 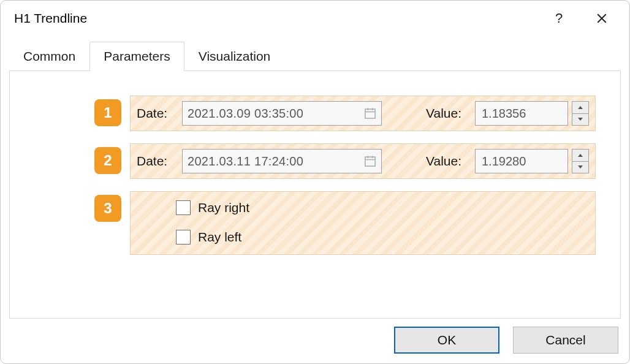 What do you see at coordinates (282, 113) in the screenshot?
I see `date-input-1: 2021.03.09 03:35:00` at bounding box center [282, 113].